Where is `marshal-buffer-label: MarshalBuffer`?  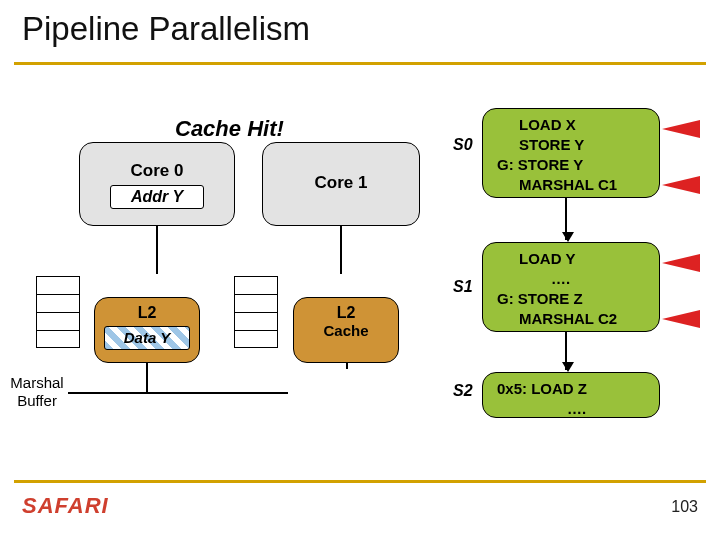 marshal-buffer-label: MarshalBuffer is located at coordinates (37, 392).